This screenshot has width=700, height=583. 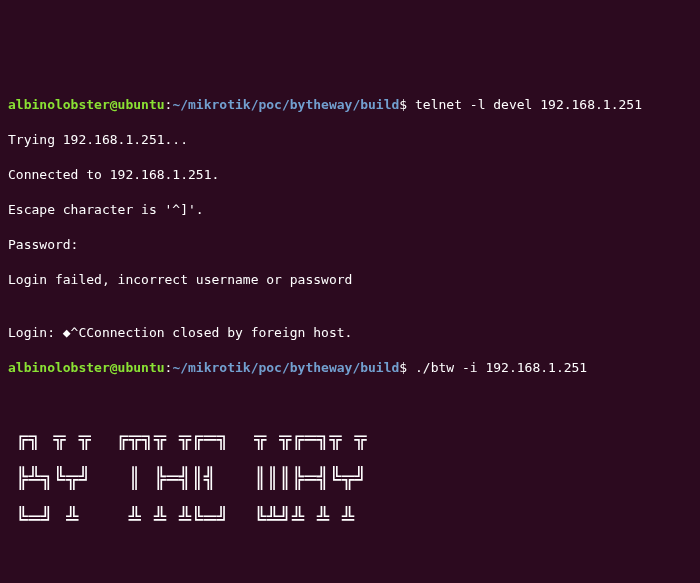 What do you see at coordinates (350, 105) in the screenshot?
I see `prompt-line-1: albinolobster@ubuntu:~/mikrotik/poc/byth…` at bounding box center [350, 105].